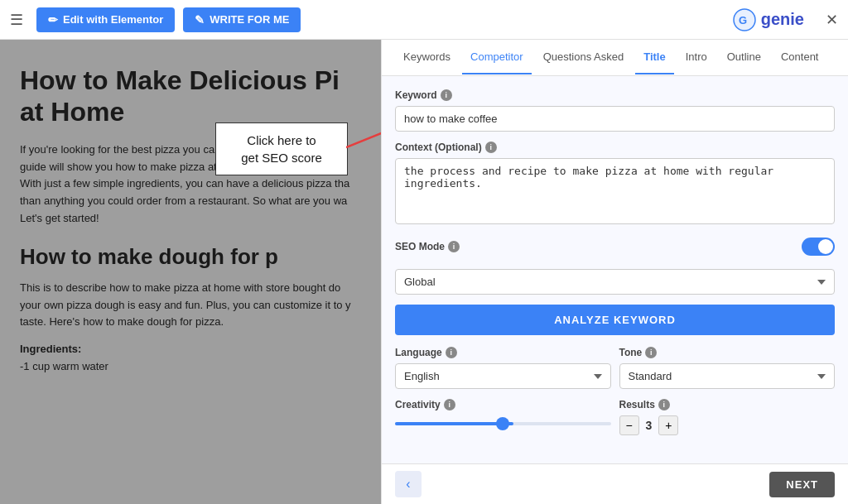  Describe the element at coordinates (190, 305) in the screenshot. I see `article-body-2: This is to describe how to make pizza at…` at that location.